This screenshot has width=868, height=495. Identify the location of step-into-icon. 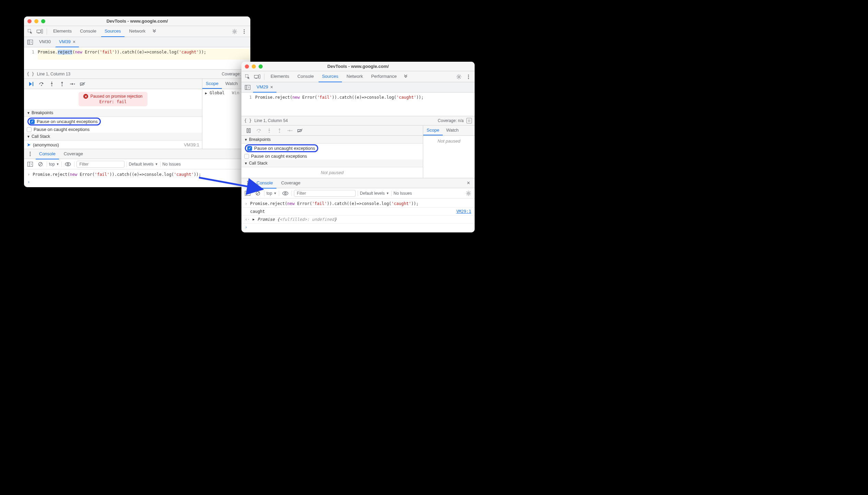
(52, 84).